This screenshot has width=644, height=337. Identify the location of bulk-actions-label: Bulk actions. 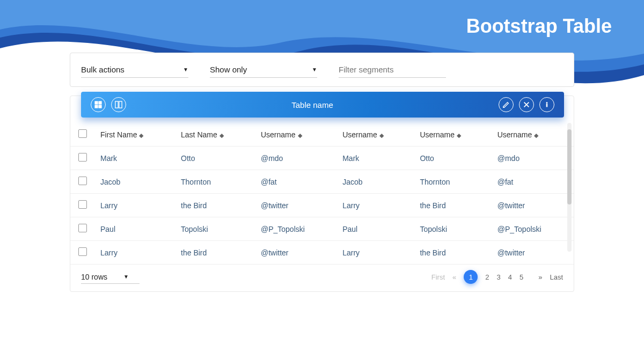
(103, 70).